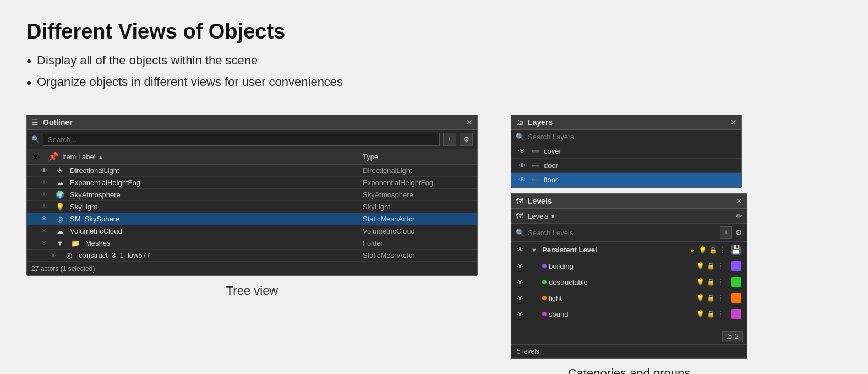 This screenshot has height=374, width=868. Describe the element at coordinates (520, 232) in the screenshot. I see `levels-search-icon: 🔍` at that location.